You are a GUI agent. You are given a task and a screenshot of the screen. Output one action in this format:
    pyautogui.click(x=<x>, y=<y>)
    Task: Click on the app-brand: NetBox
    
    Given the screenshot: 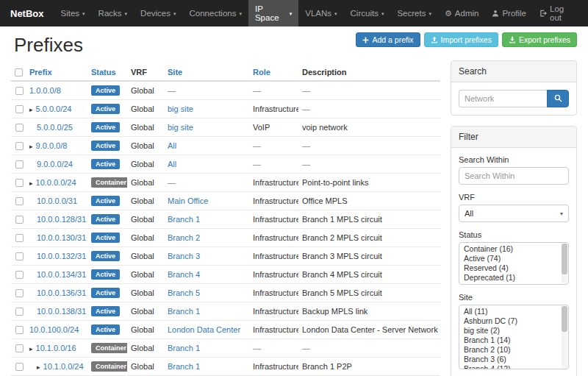 What is the action you would take?
    pyautogui.click(x=27, y=13)
    